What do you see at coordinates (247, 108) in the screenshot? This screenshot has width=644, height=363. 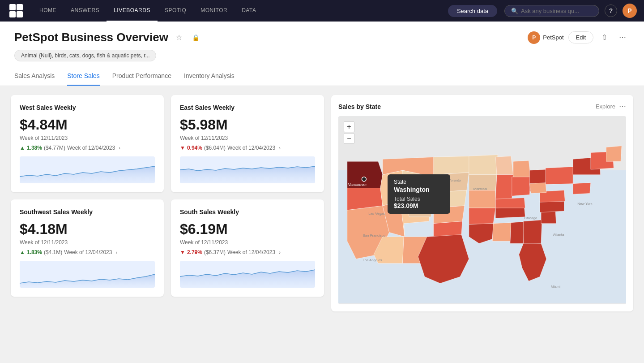 I see `east-card-title: East Sales Weekly` at bounding box center [247, 108].